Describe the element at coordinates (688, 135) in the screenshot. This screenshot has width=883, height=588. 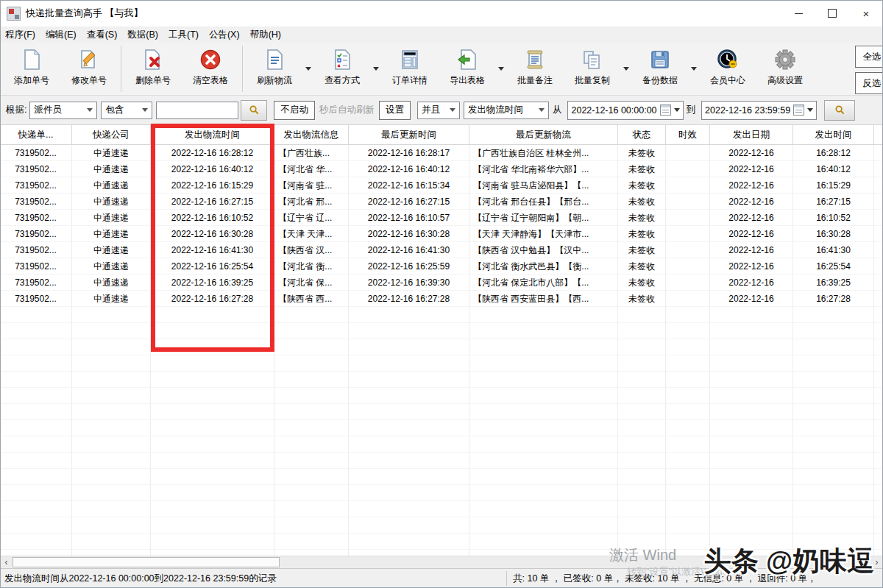
I see `column-header-aging: 时效` at that location.